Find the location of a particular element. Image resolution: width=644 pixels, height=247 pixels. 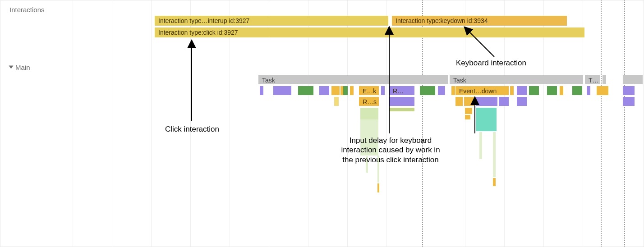

flame-segment: R… is located at coordinates (402, 91).